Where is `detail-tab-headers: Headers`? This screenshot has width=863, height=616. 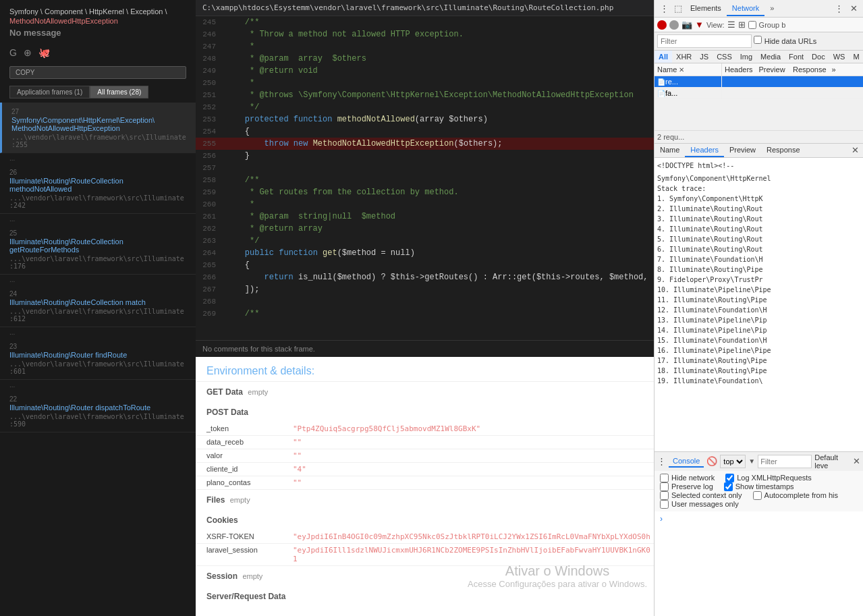 detail-tab-headers: Headers is located at coordinates (704, 150).